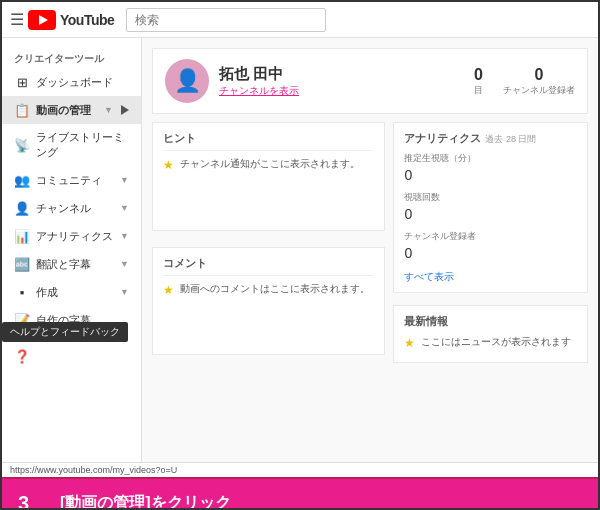 Image resolution: width=600 pixels, height=510 pixels. Describe the element at coordinates (87, 20) in the screenshot. I see `youtube-title: YouTube` at that location.